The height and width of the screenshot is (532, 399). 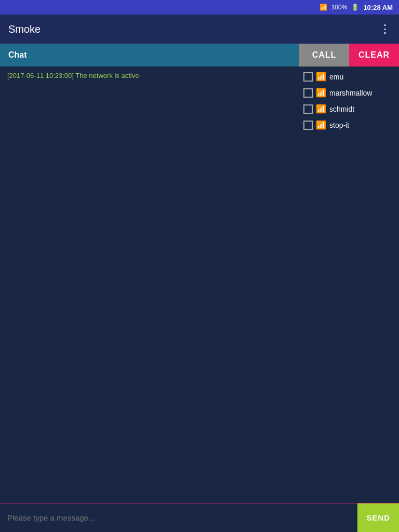 I want to click on battery-icon: 🔋, so click(x=355, y=7).